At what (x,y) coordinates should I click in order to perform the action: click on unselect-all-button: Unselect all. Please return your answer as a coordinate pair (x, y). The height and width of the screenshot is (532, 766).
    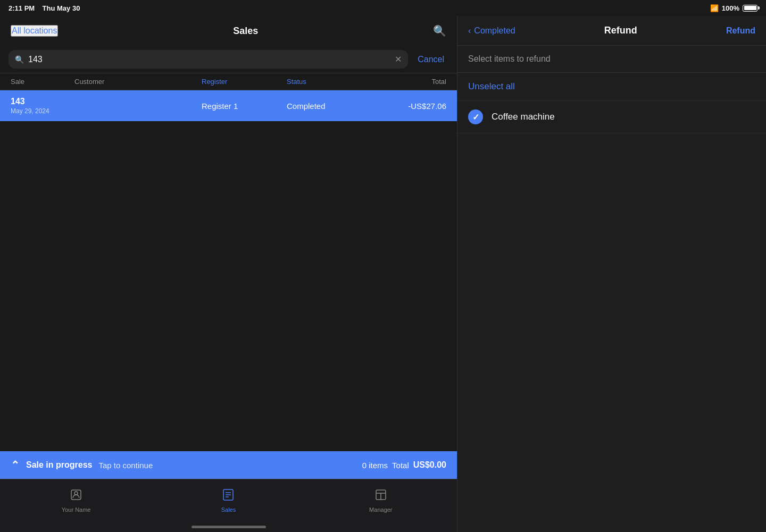
    Looking at the image, I should click on (492, 87).